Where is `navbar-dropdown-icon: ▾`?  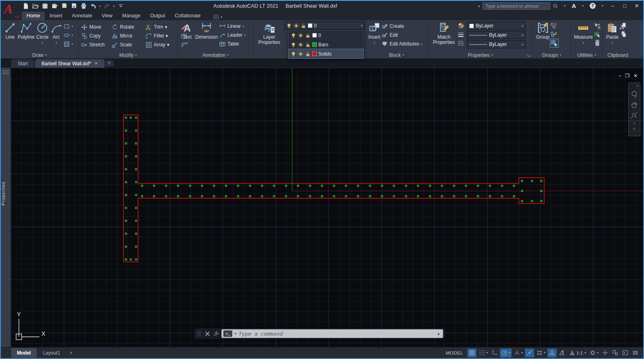
navbar-dropdown-icon: ▾ is located at coordinates (634, 123).